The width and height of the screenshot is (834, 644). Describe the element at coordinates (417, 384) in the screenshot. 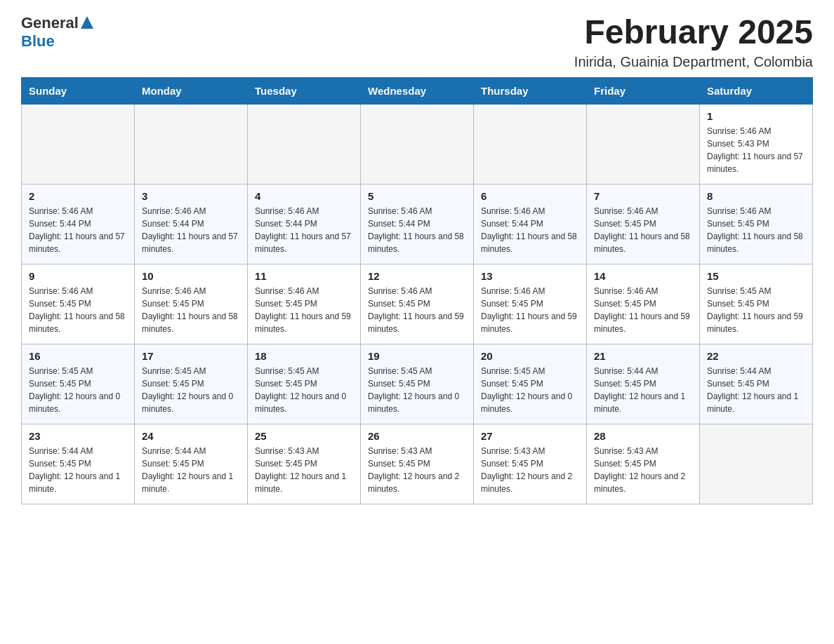

I see `calendar-cell: 19Sunrise: 5:45 AM Sunset: 5:45 PM Dayli…` at that location.